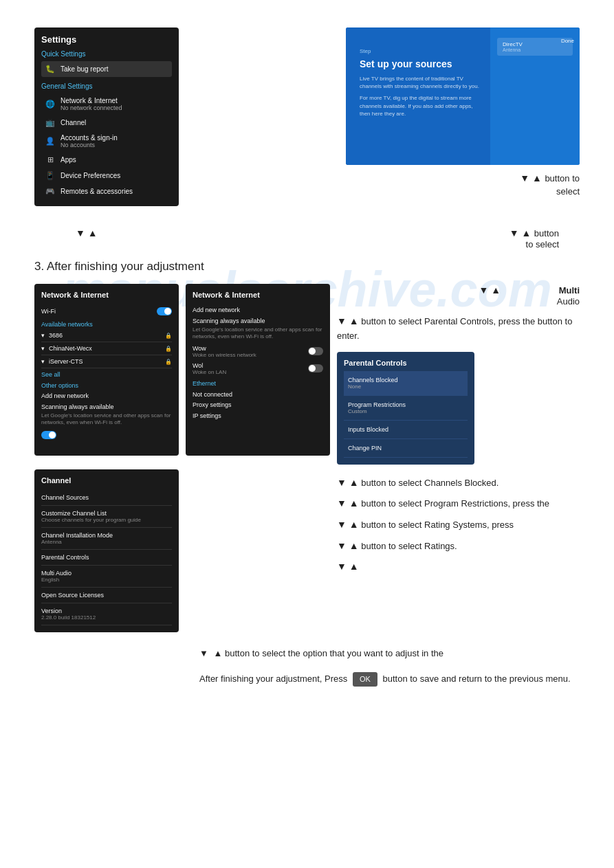  What do you see at coordinates (348, 546) in the screenshot?
I see `nav-arrows-ratings: ▼ ▲` at bounding box center [348, 546].